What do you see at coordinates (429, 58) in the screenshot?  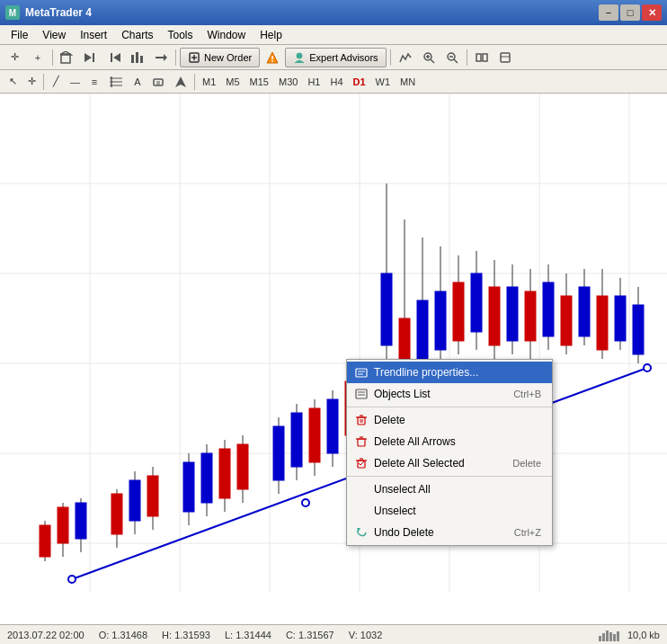 I see `zoom-in-btn` at bounding box center [429, 58].